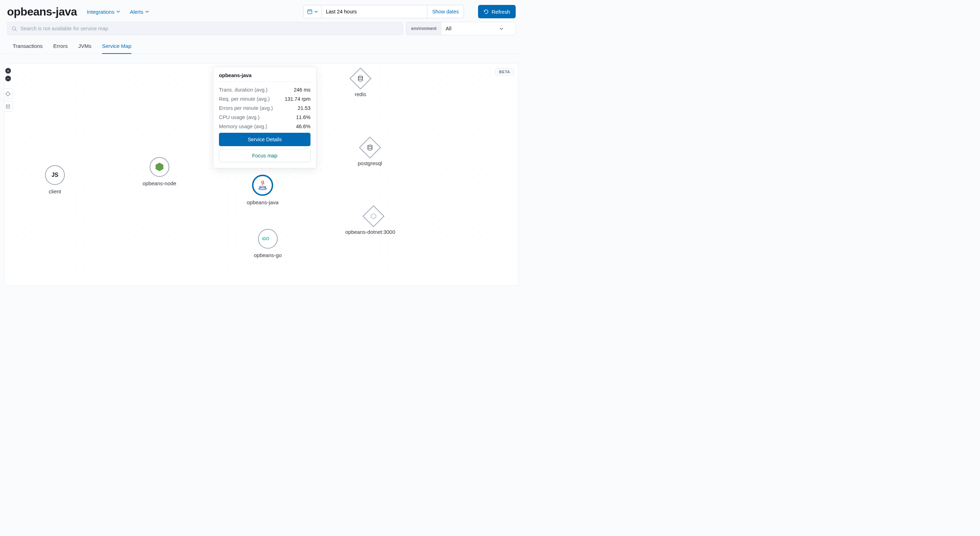 The width and height of the screenshot is (980, 536). I want to click on datepicker-quick-button, so click(313, 11).